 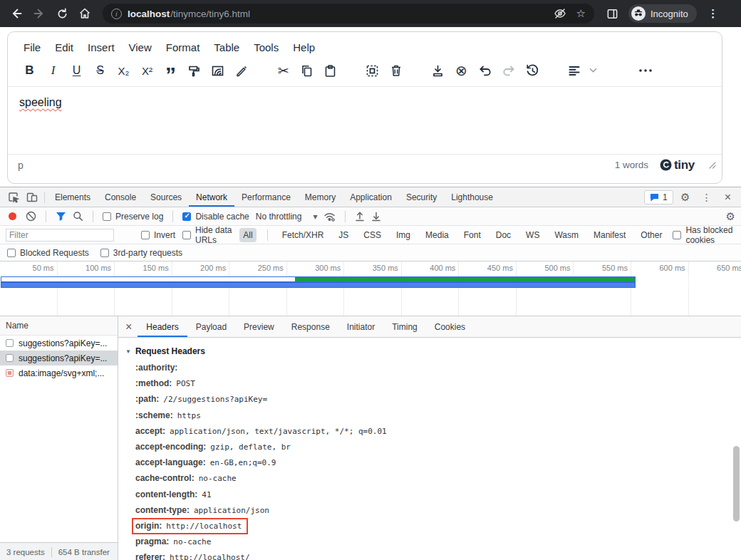 I want to click on filter-type-ws: WS, so click(x=533, y=235).